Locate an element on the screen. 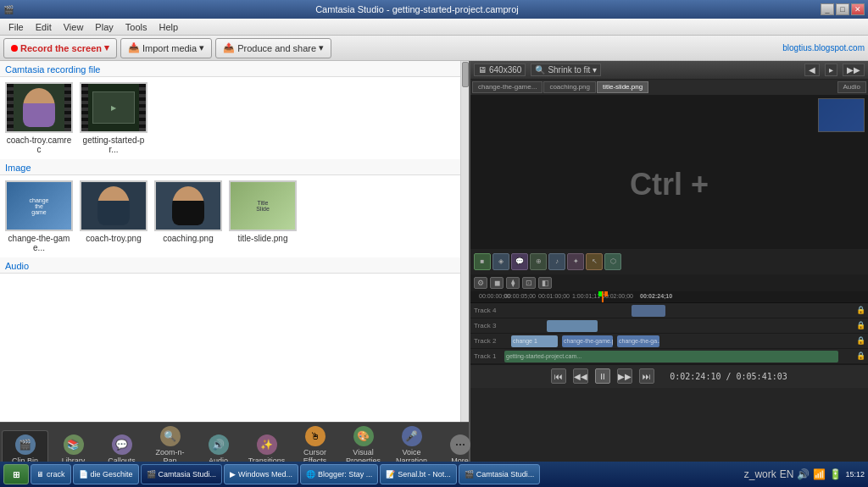 The width and height of the screenshot is (868, 487). taskbar-senal: 📝 Senal.bt - Not... is located at coordinates (419, 474).